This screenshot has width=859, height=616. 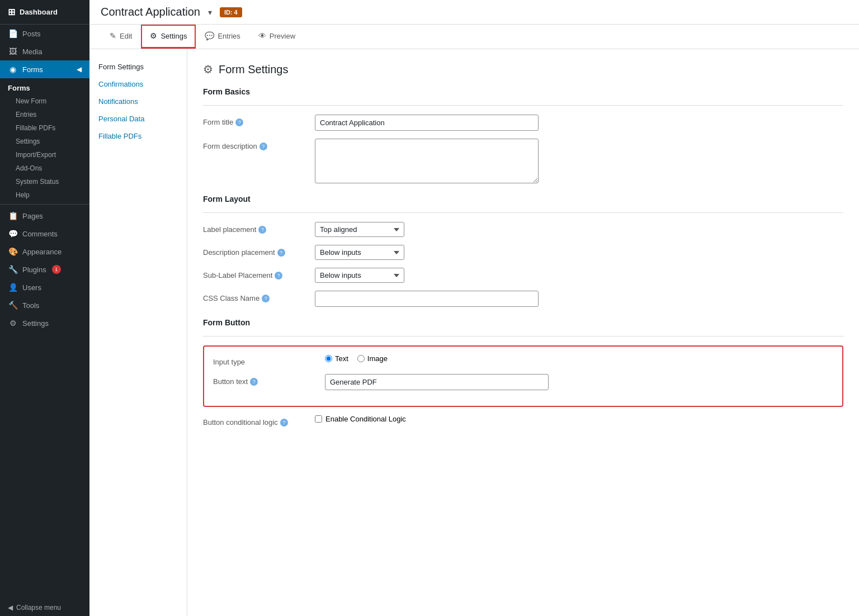 What do you see at coordinates (427, 123) in the screenshot?
I see `form-title-input` at bounding box center [427, 123].